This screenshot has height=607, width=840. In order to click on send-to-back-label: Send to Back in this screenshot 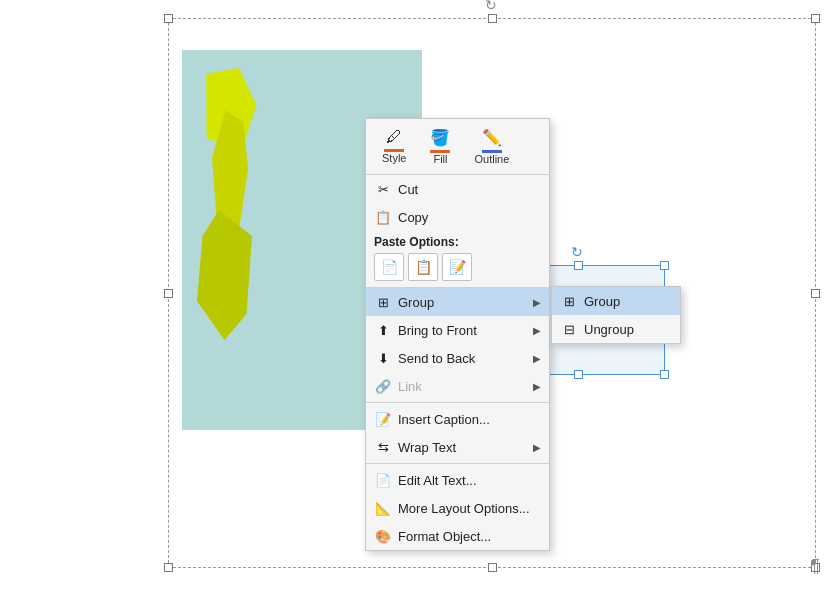, I will do `click(462, 358)`.